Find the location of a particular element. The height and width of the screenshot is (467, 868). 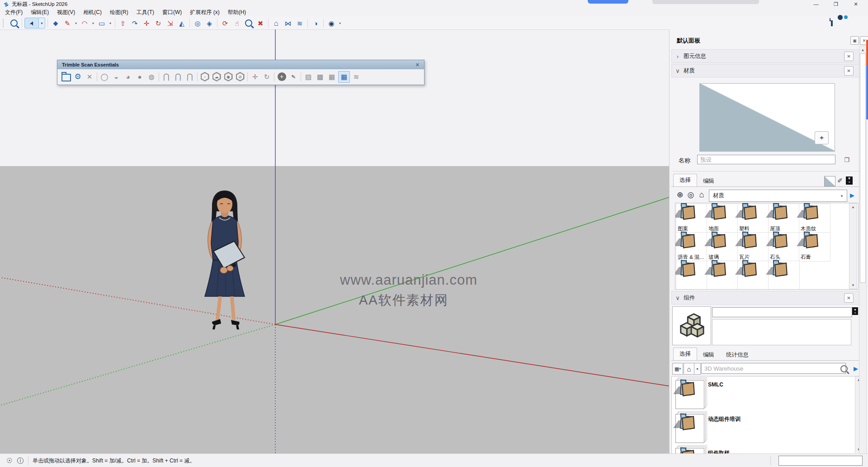

menu-window: 窗口(W) is located at coordinates (172, 13).